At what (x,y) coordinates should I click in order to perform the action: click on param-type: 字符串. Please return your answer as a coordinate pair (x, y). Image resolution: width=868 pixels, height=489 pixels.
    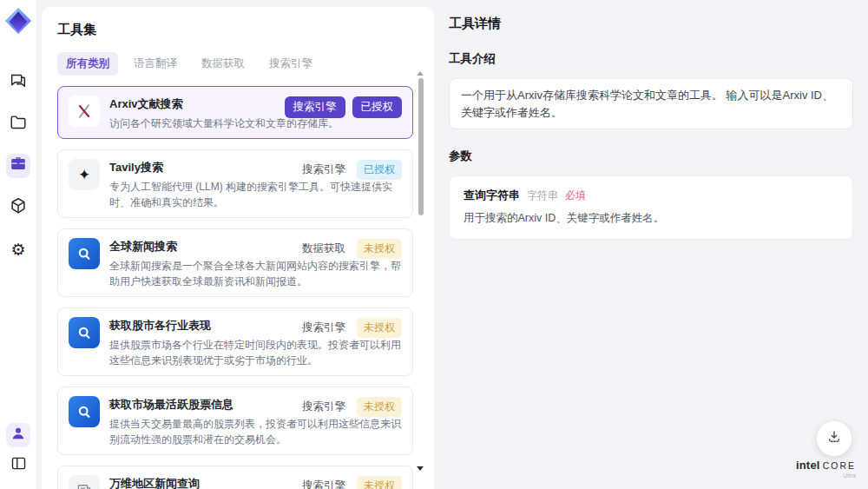
    Looking at the image, I should click on (542, 196).